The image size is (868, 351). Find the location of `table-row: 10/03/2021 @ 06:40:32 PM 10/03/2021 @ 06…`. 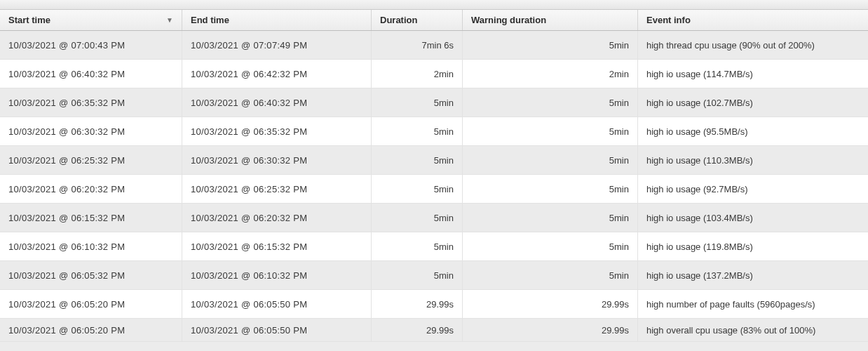

table-row: 10/03/2021 @ 06:40:32 PM 10/03/2021 @ 06… is located at coordinates (434, 74).